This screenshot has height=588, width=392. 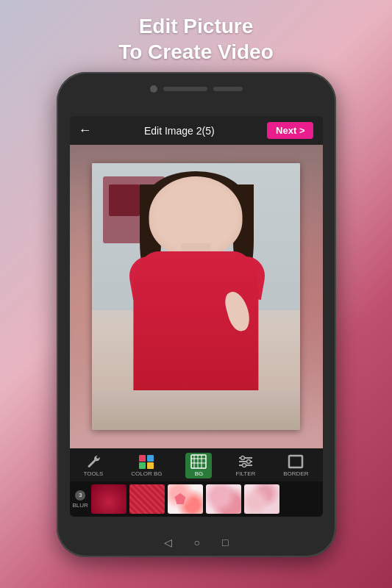 I want to click on back-button: ←, so click(x=85, y=131).